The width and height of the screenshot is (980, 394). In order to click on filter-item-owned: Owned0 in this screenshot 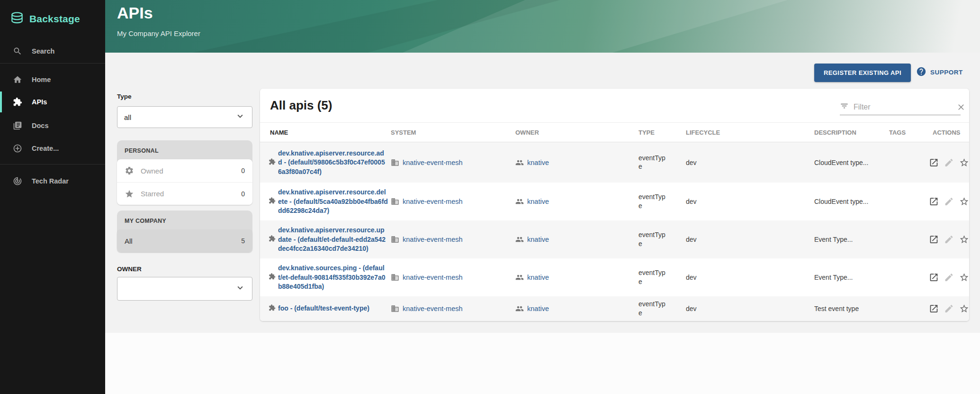, I will do `click(185, 171)`.